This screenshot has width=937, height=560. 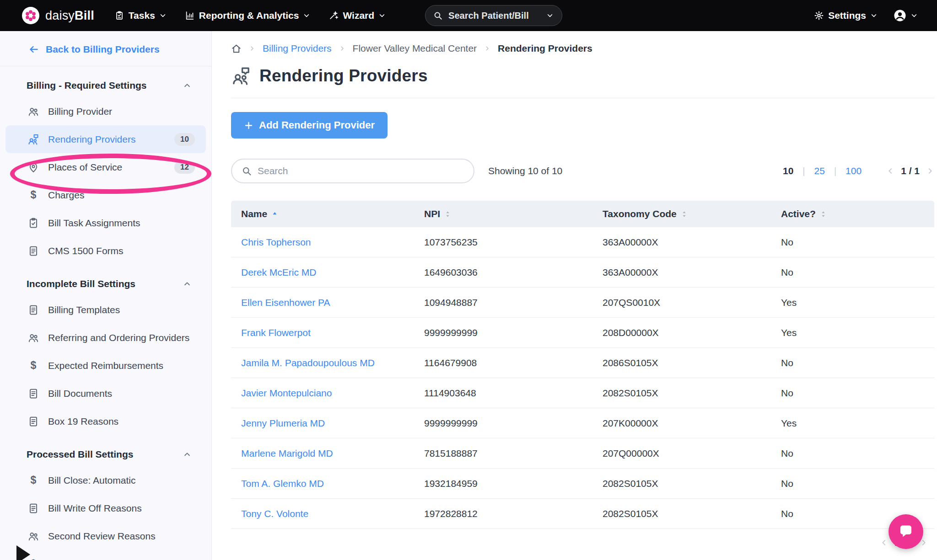 What do you see at coordinates (106, 508) in the screenshot?
I see `sidebar-item-bill-write-off-reasons: Bill Write Off Reasons` at bounding box center [106, 508].